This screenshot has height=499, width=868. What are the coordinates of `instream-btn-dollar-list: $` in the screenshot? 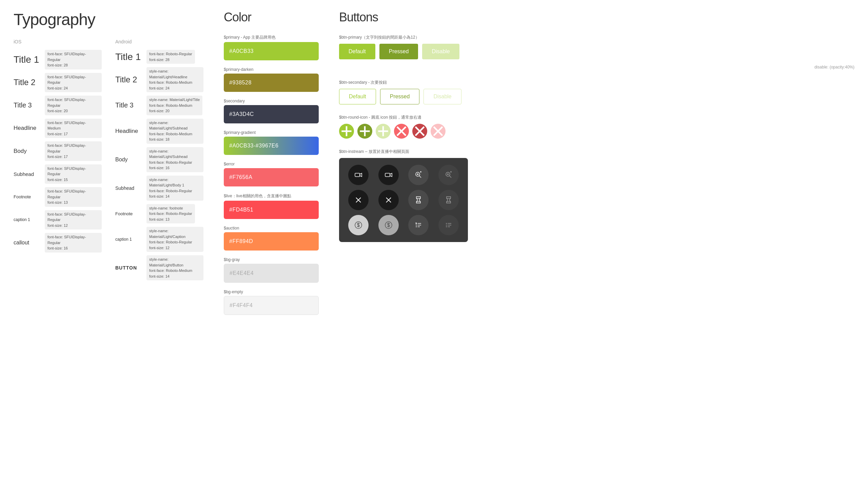 It's located at (418, 225).